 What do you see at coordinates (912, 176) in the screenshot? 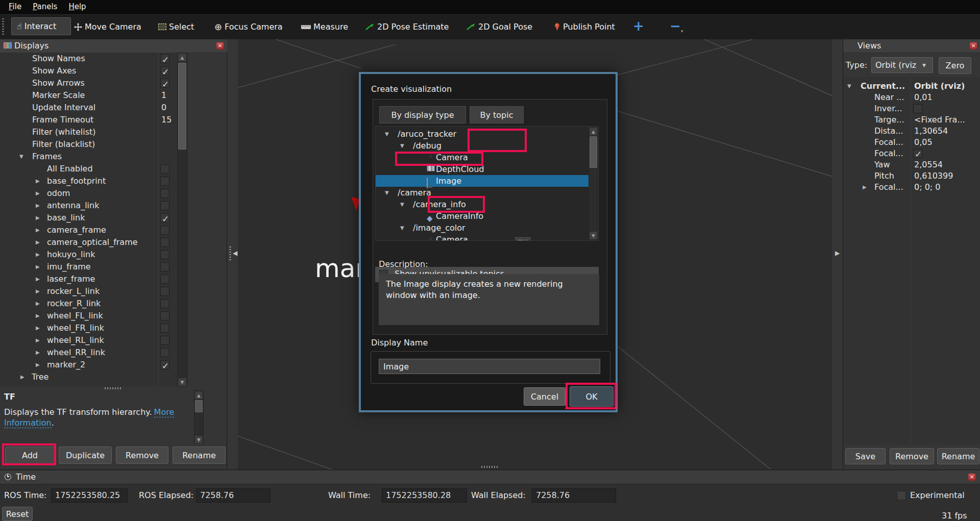
I see `view-property-row: Pitch0,610399` at bounding box center [912, 176].